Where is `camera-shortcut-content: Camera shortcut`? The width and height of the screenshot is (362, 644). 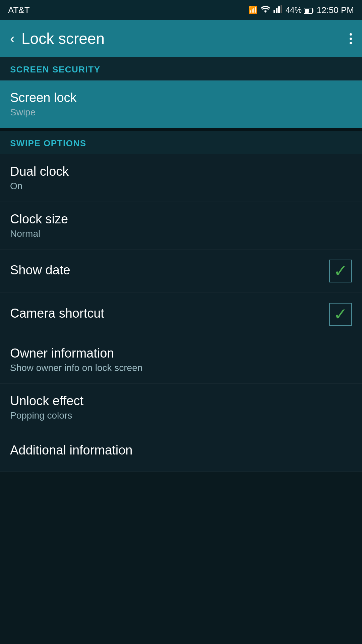 camera-shortcut-content: Camera shortcut is located at coordinates (170, 315).